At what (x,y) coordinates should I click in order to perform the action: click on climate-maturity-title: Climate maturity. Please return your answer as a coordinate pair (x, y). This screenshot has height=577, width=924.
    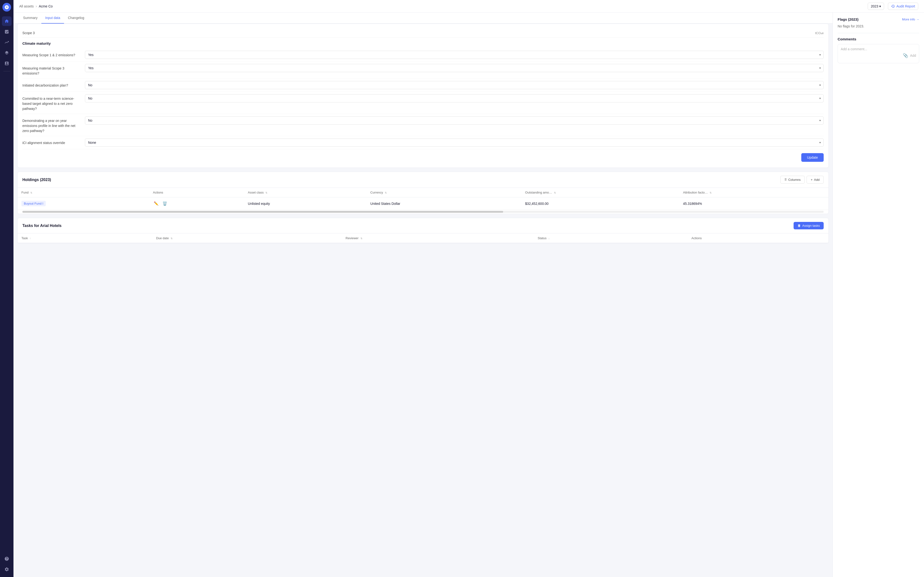
    Looking at the image, I should click on (423, 44).